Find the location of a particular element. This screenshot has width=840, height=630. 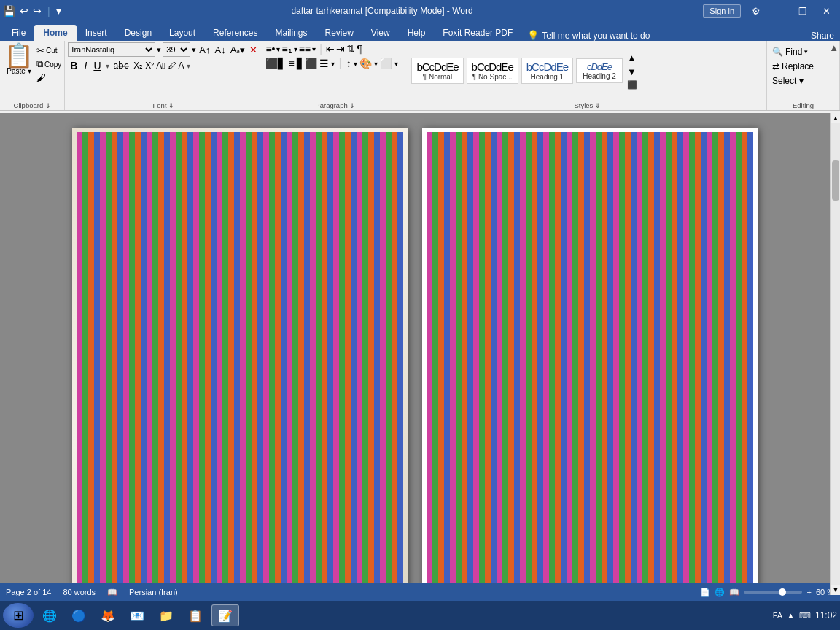

multilevel-caret: ▾ is located at coordinates (314, 50).